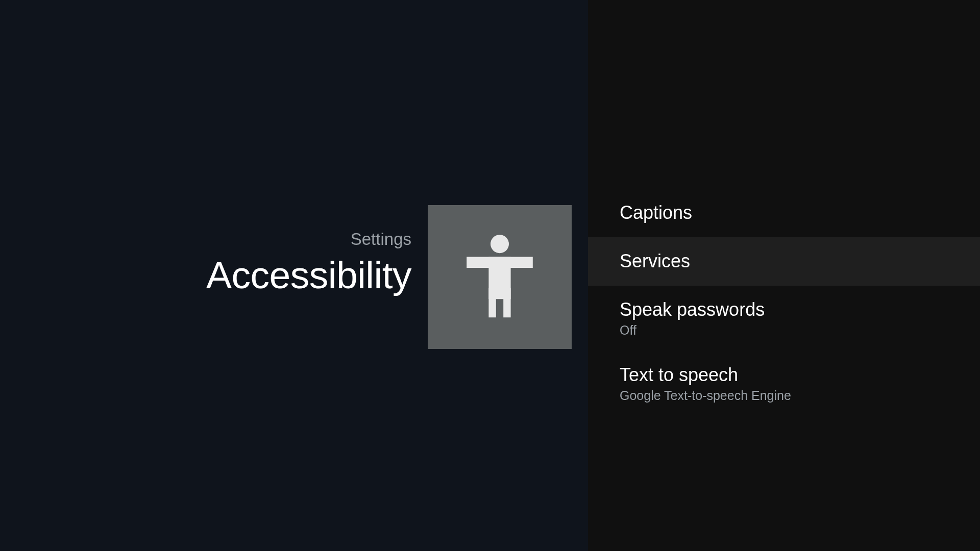  Describe the element at coordinates (784, 396) in the screenshot. I see `menu-item-subtitle: Google Text-to-speech Engine` at that location.